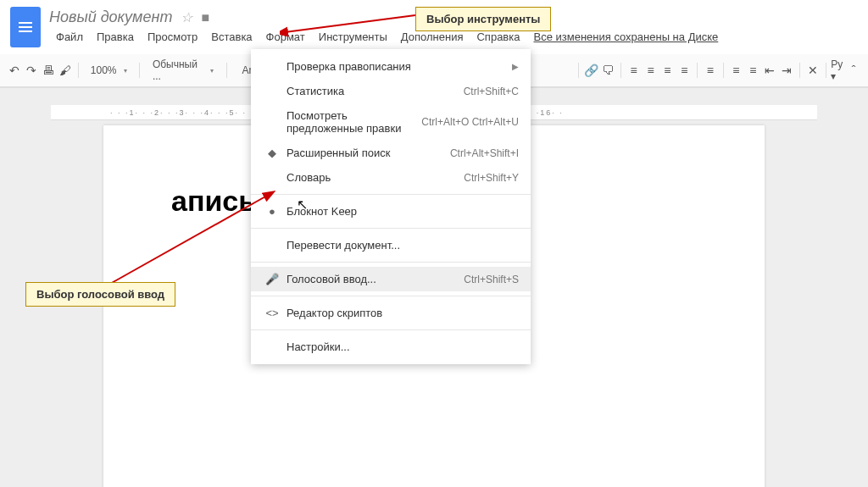  Describe the element at coordinates (391, 66) in the screenshot. I see `menu-spellcheck: Проверка правописания ▶` at that location.